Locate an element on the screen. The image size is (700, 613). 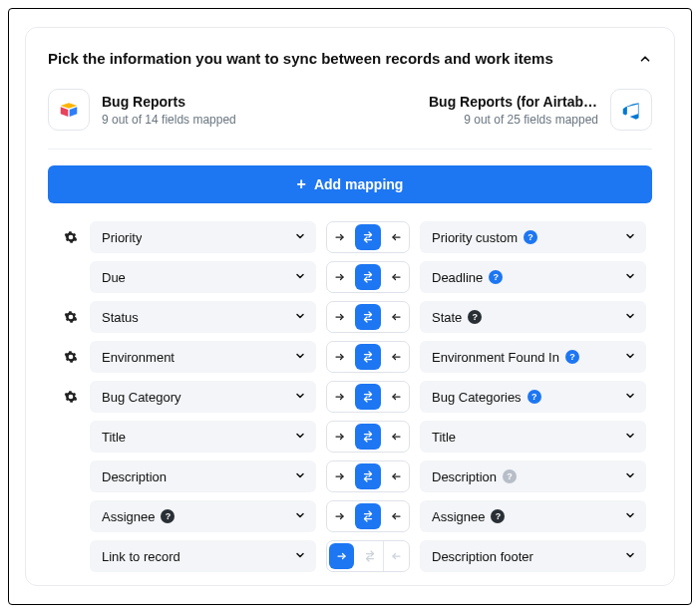
airtable-icon is located at coordinates (69, 110).